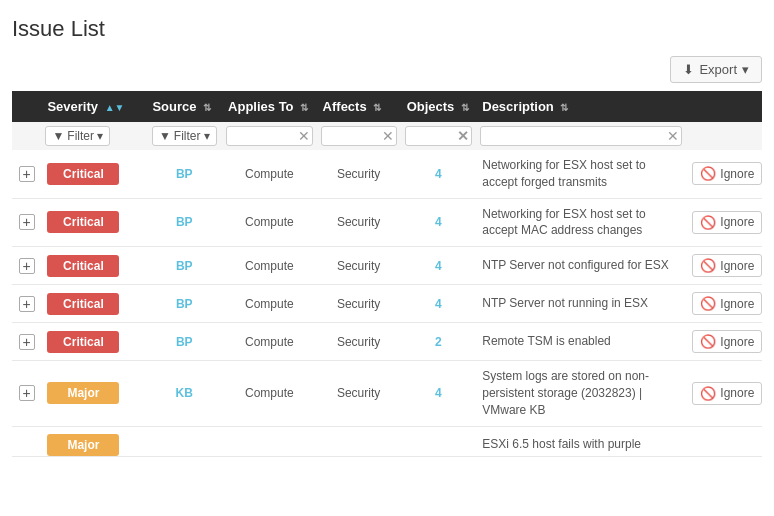 Image resolution: width=774 pixels, height=516 pixels. What do you see at coordinates (184, 106) in the screenshot?
I see `col-source-header: Source ⇅` at bounding box center [184, 106].